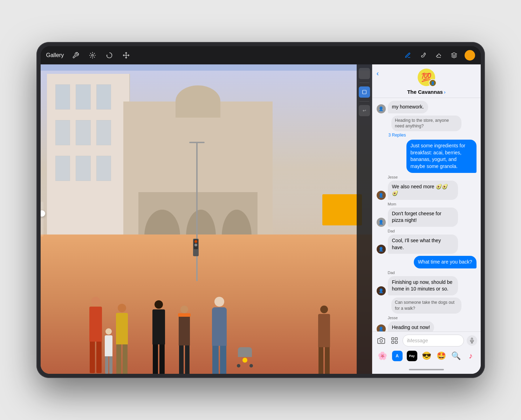 The image size is (521, 420). Describe the element at coordinates (441, 356) in the screenshot. I see `sticker-btn: 🤩` at that location.